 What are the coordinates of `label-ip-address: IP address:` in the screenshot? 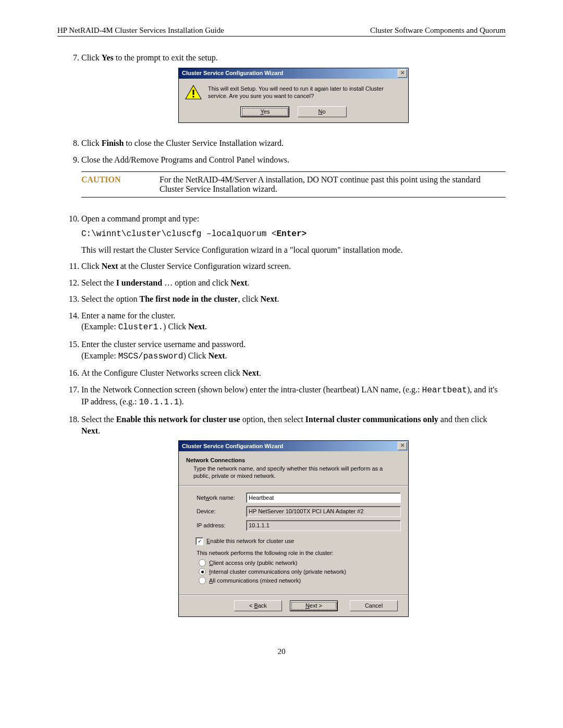 It's located at (221, 525).